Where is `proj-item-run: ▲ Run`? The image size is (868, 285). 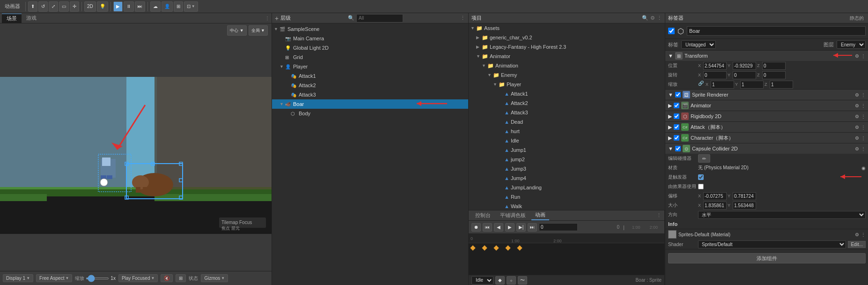
proj-item-run: ▲ Run is located at coordinates (566, 197).